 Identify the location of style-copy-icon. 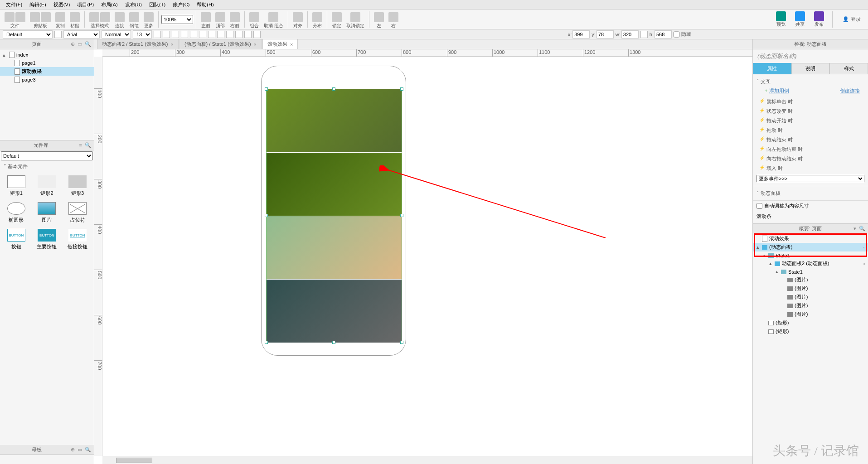
(58, 34).